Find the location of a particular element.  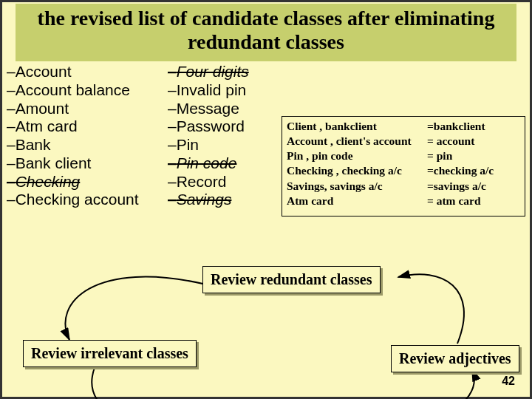

list-item-text: Savings is located at coordinates (204, 200).